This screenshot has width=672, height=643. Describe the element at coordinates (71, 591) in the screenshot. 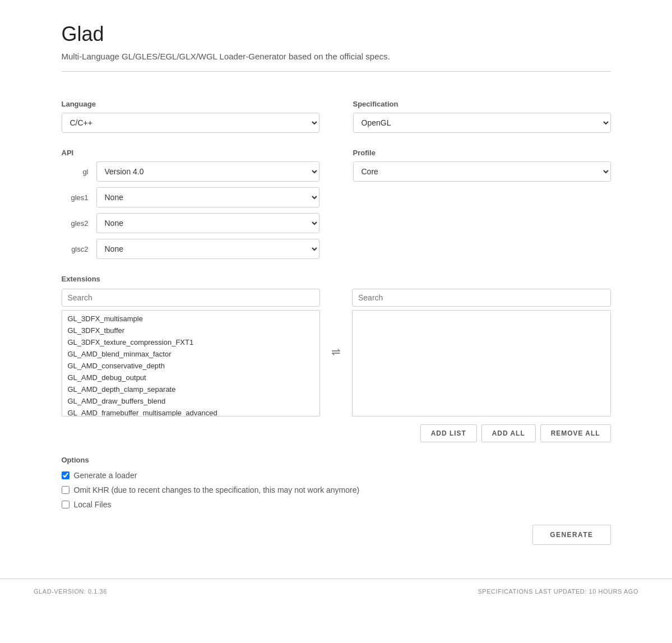

I see `footer-version: GLAD-VERSION: 0.1.36` at that location.